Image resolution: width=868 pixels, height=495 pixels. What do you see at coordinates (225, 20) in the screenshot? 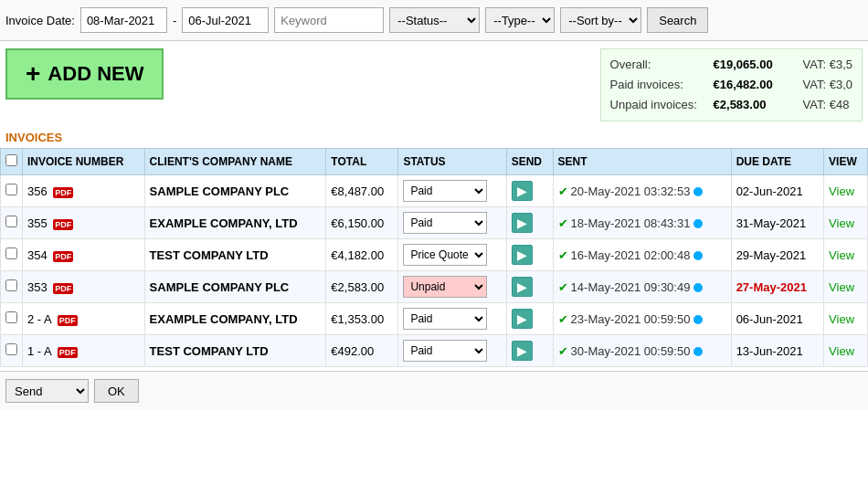
I see `date-to-input` at bounding box center [225, 20].